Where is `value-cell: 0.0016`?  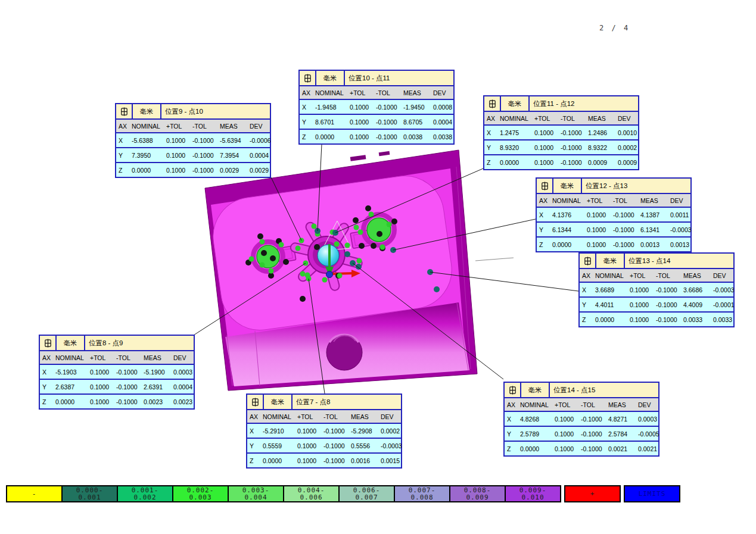 value-cell: 0.0016 is located at coordinates (363, 461).